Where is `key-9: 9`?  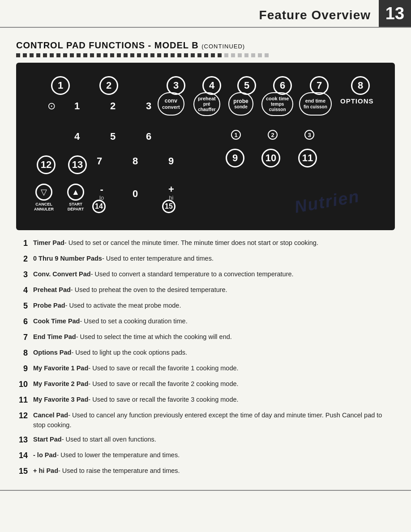
key-9: 9 is located at coordinates (171, 161).